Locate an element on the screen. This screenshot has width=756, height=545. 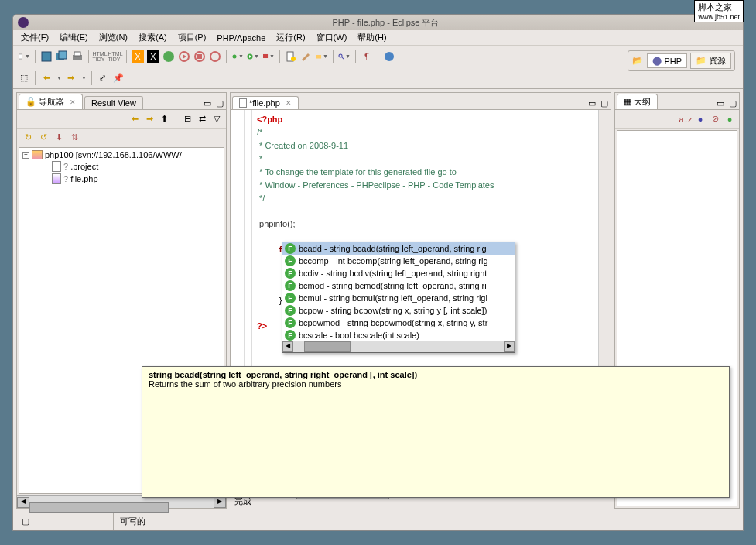
hide-local-icon: ● is located at coordinates (730, 119).